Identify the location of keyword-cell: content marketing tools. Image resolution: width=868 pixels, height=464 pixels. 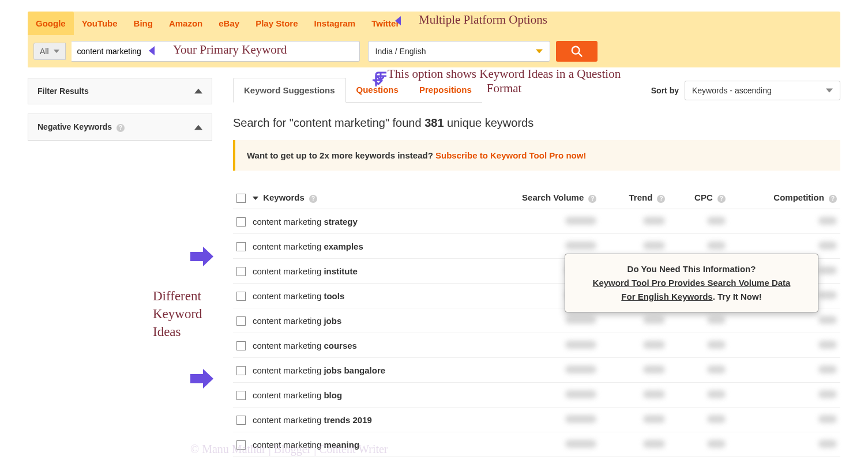
(360, 296).